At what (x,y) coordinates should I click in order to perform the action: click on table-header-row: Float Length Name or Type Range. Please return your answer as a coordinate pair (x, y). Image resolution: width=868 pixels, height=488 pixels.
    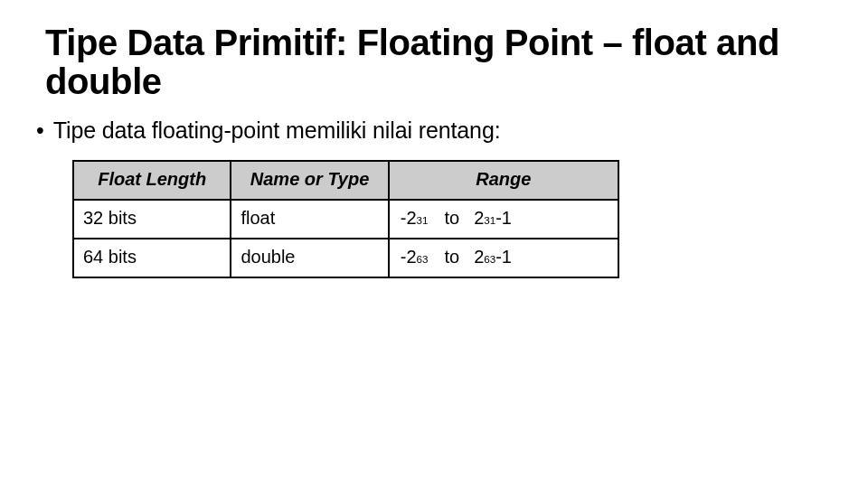
    Looking at the image, I should click on (345, 181).